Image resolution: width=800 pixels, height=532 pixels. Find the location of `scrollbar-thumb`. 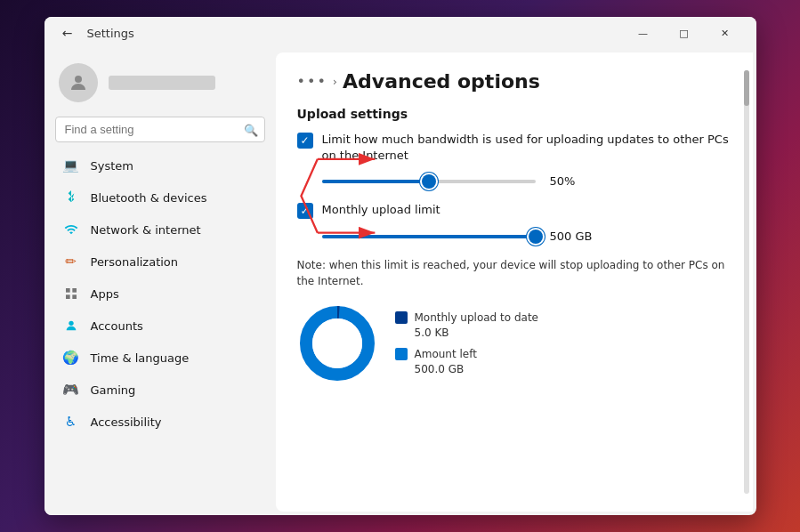

scrollbar-thumb is located at coordinates (747, 88).